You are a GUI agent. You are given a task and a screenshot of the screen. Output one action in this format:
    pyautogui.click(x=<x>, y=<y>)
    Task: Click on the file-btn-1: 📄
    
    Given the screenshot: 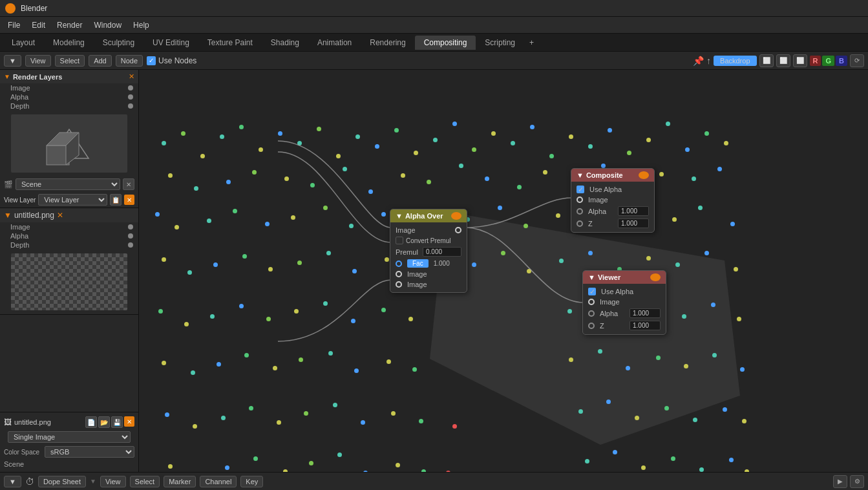 What is the action you would take?
    pyautogui.click(x=91, y=422)
    